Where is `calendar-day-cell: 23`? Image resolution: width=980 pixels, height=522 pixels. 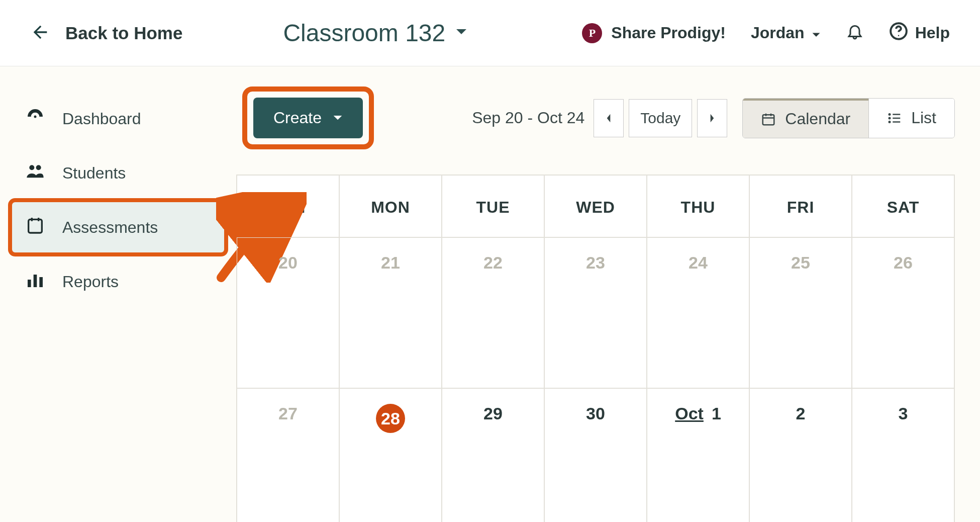
calendar-day-cell: 23 is located at coordinates (596, 313).